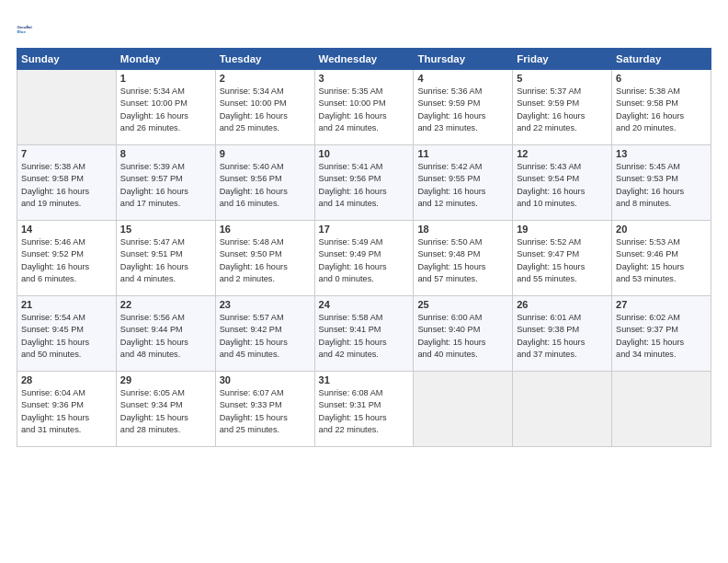  What do you see at coordinates (165, 412) in the screenshot?
I see `day-info: Sunrise: 6:05 AMSunset: 9:34 PMDaylight:…` at bounding box center [165, 412].